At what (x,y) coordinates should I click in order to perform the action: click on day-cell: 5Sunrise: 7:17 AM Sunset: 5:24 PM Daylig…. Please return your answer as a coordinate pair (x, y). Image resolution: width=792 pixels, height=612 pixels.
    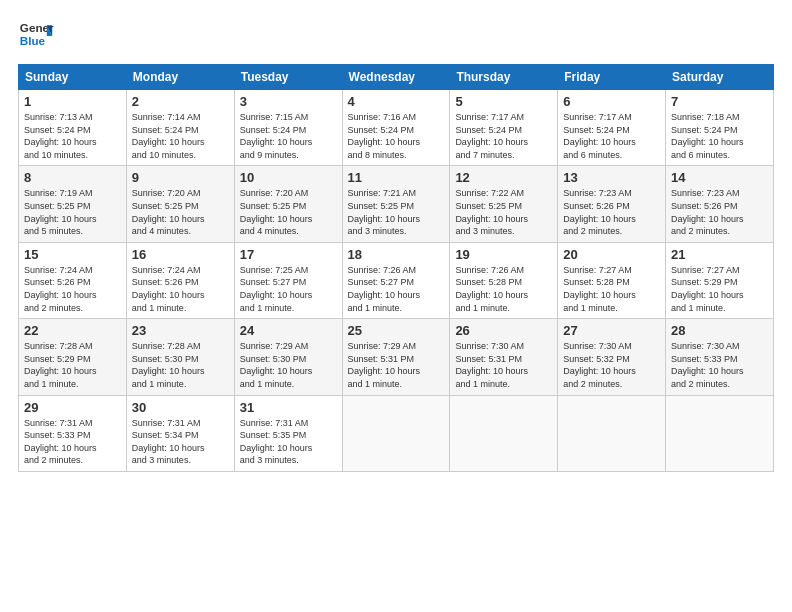
    Looking at the image, I should click on (504, 128).